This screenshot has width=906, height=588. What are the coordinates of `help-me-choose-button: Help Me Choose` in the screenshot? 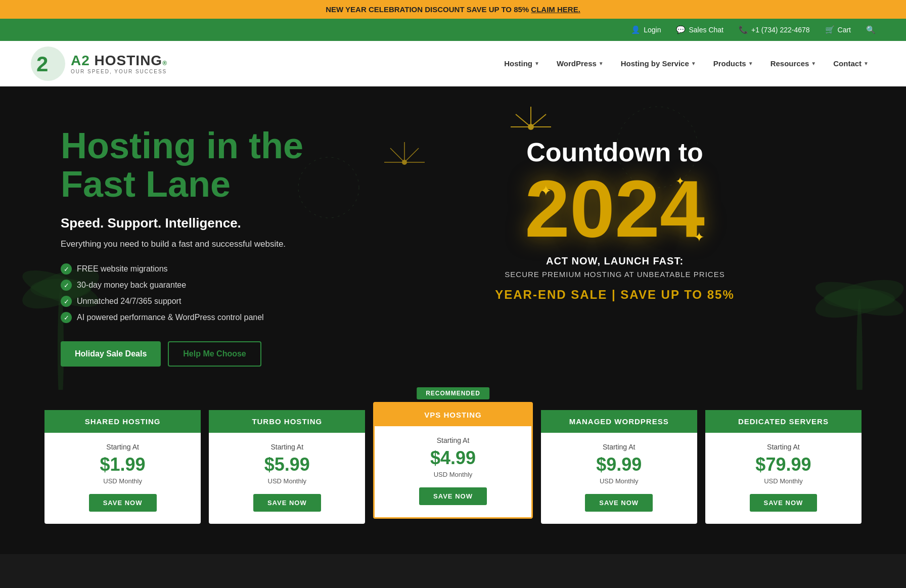 It's located at (214, 354).